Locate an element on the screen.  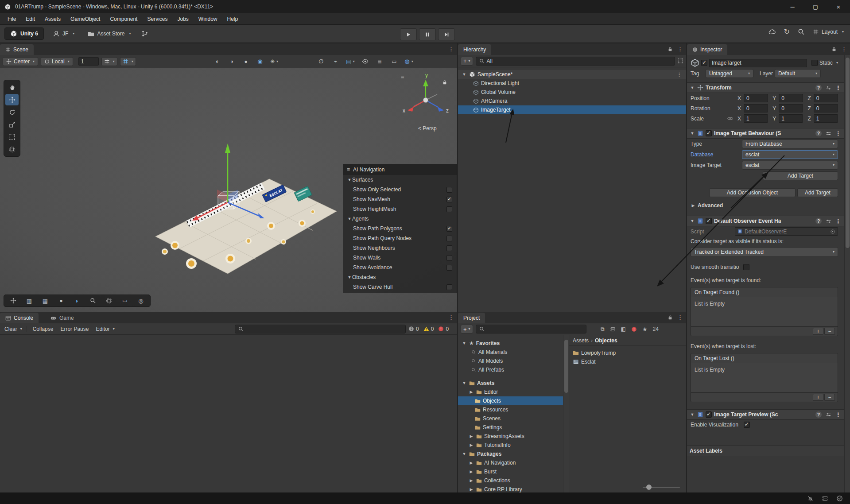
show-only-selected-checkbox is located at coordinates (449, 190).